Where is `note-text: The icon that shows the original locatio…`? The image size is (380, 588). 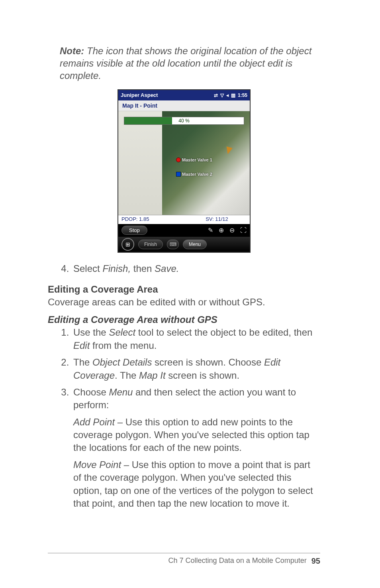 note-text: The icon that shows the original locatio… is located at coordinates (186, 63).